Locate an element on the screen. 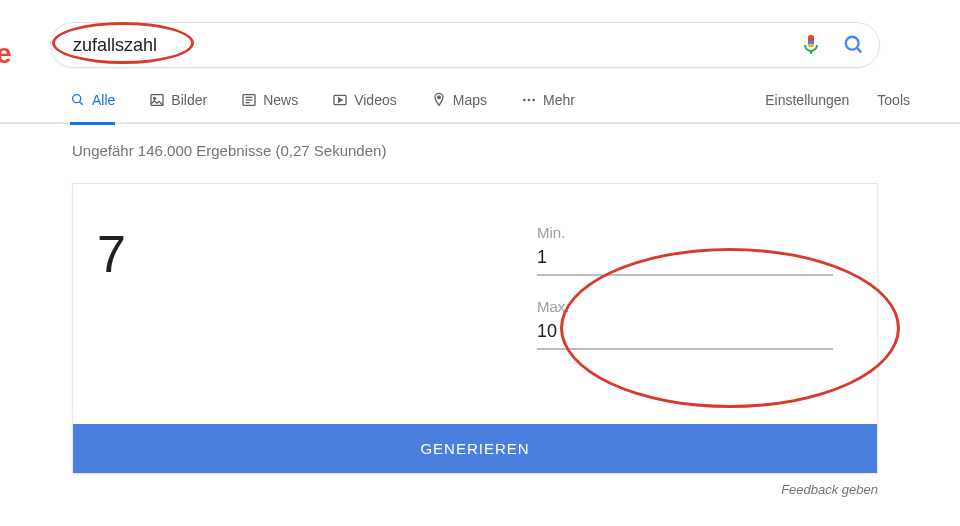  logo-fragment: e is located at coordinates (6, 54).